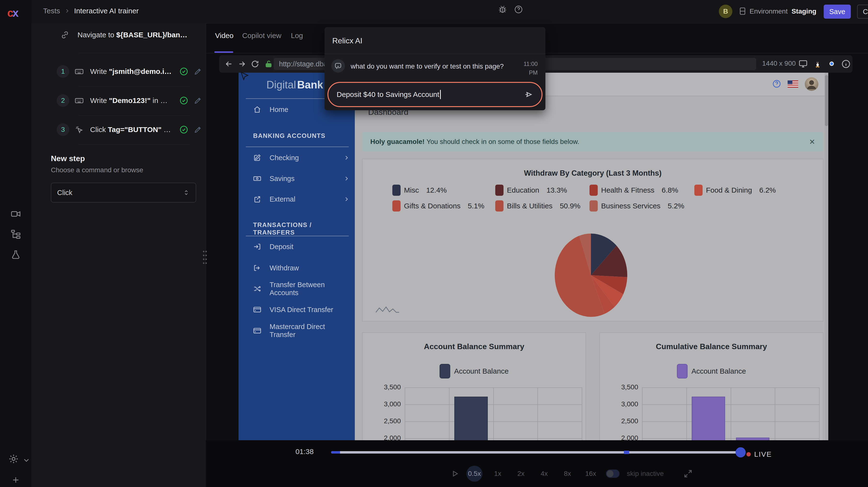  What do you see at coordinates (338, 66) in the screenshot?
I see `chat-bubble-icon` at bounding box center [338, 66].